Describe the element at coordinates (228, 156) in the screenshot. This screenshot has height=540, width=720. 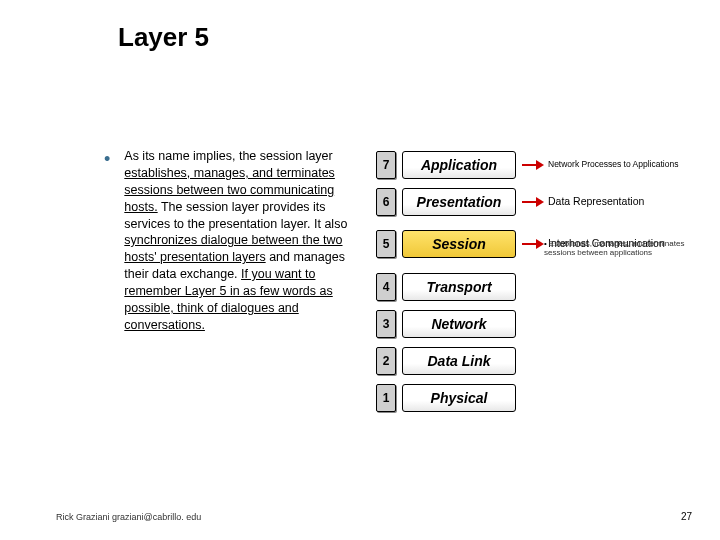
I see `para-t1: As its name implies, the session layer` at that location.